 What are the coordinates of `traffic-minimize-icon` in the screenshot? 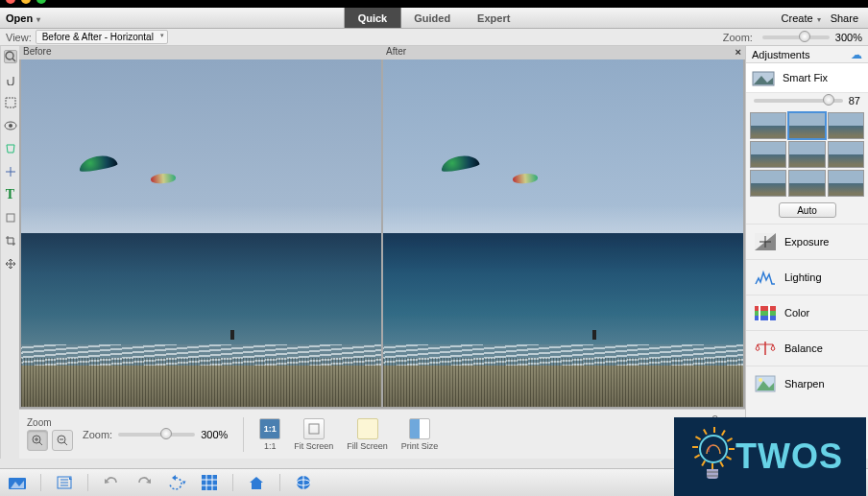 It's located at (26, 2).